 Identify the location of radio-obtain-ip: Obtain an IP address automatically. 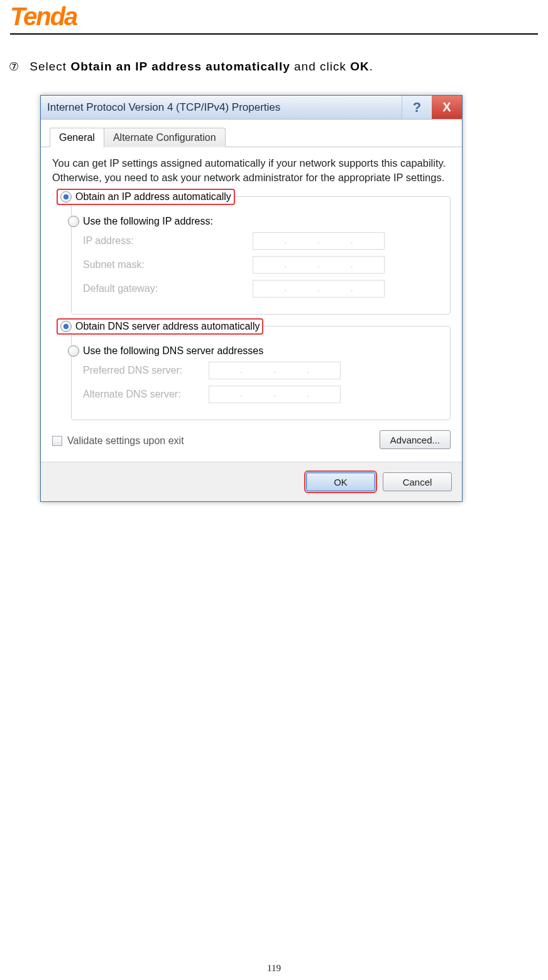
(146, 197).